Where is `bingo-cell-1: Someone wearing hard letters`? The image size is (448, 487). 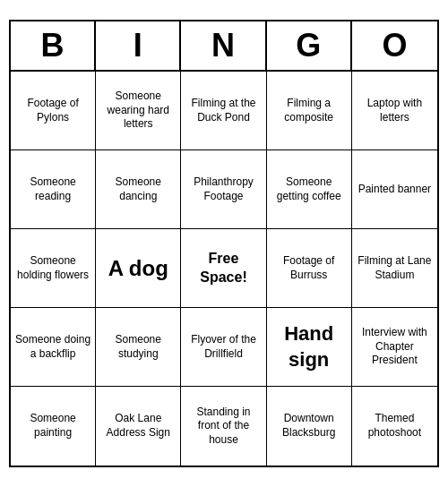 bingo-cell-1: Someone wearing hard letters is located at coordinates (138, 111).